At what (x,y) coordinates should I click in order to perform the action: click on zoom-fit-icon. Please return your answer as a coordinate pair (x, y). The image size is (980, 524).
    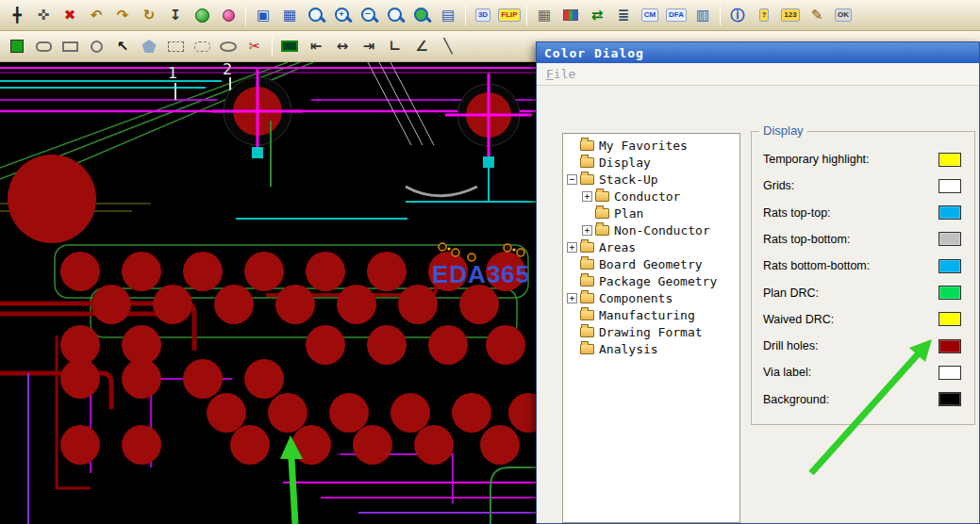
    Looking at the image, I should click on (395, 15).